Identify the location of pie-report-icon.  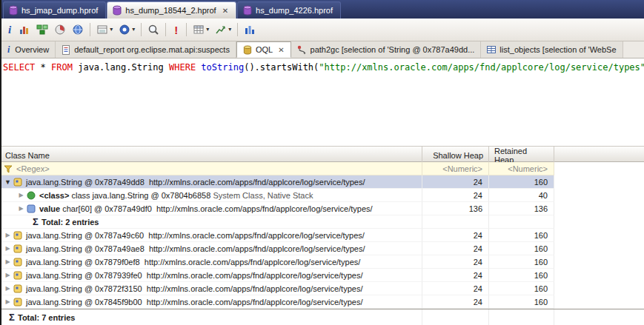
(60, 30).